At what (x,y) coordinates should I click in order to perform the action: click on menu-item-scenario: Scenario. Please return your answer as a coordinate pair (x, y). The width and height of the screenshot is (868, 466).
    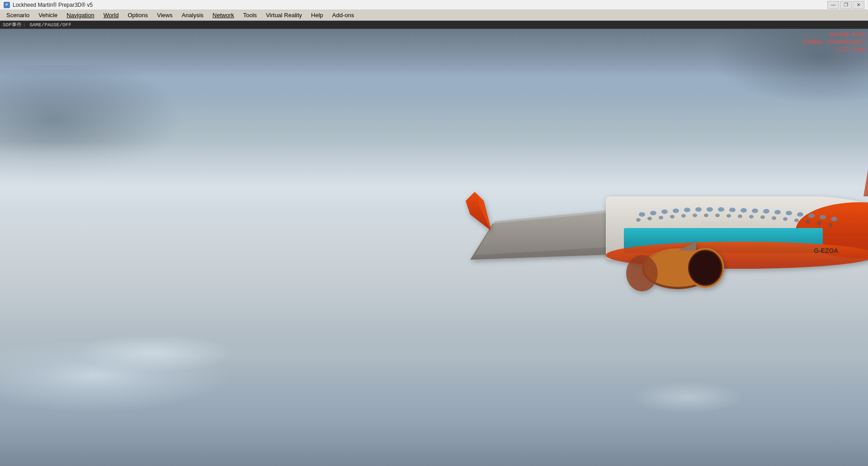
    Looking at the image, I should click on (18, 15).